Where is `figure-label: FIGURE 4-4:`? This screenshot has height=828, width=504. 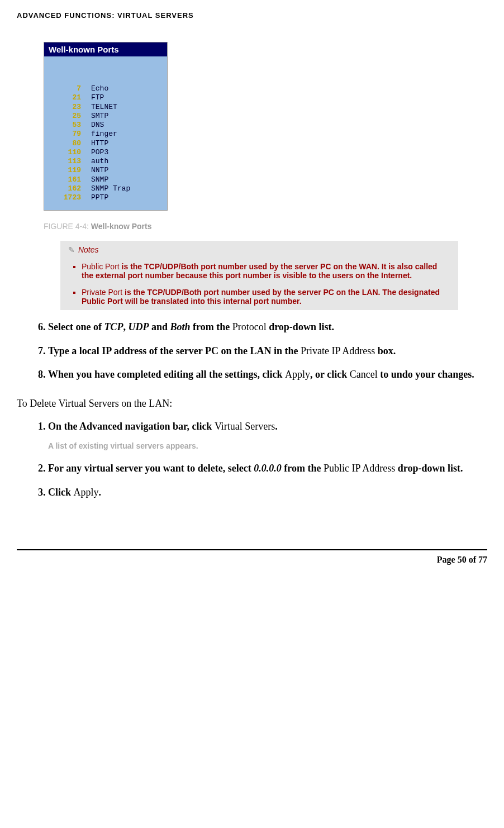
figure-label: FIGURE 4-4: is located at coordinates (67, 226).